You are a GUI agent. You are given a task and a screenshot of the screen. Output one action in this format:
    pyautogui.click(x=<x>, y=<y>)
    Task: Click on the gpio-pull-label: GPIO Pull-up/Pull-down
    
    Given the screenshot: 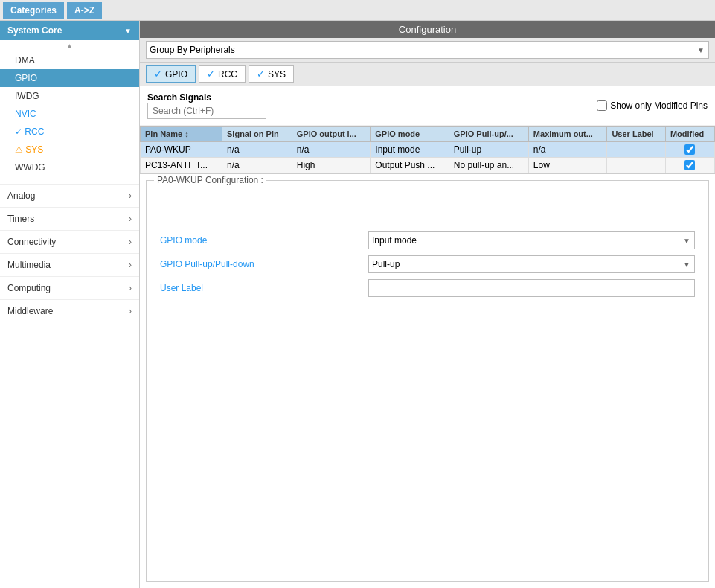 What is the action you would take?
    pyautogui.click(x=264, y=264)
    